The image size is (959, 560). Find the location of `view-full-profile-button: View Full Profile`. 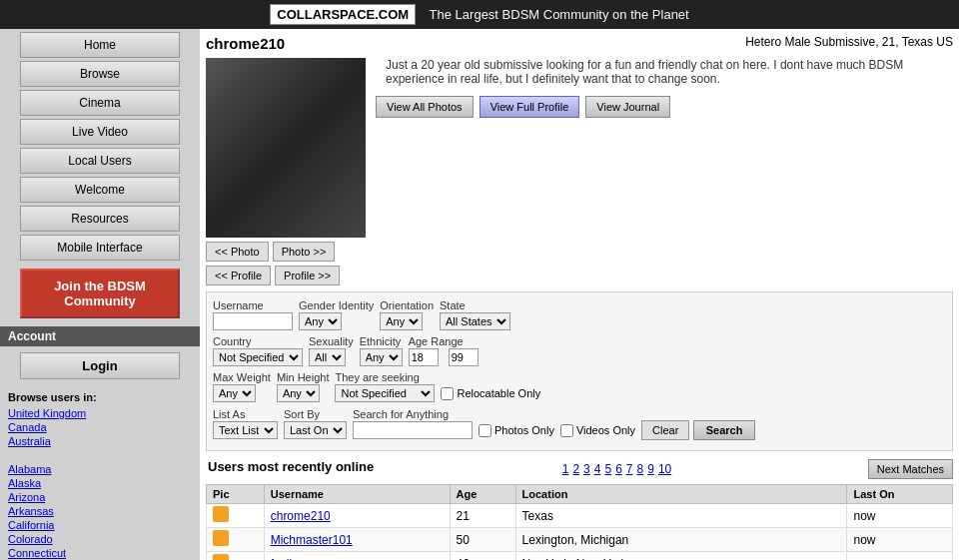

view-full-profile-button: View Full Profile is located at coordinates (529, 107).